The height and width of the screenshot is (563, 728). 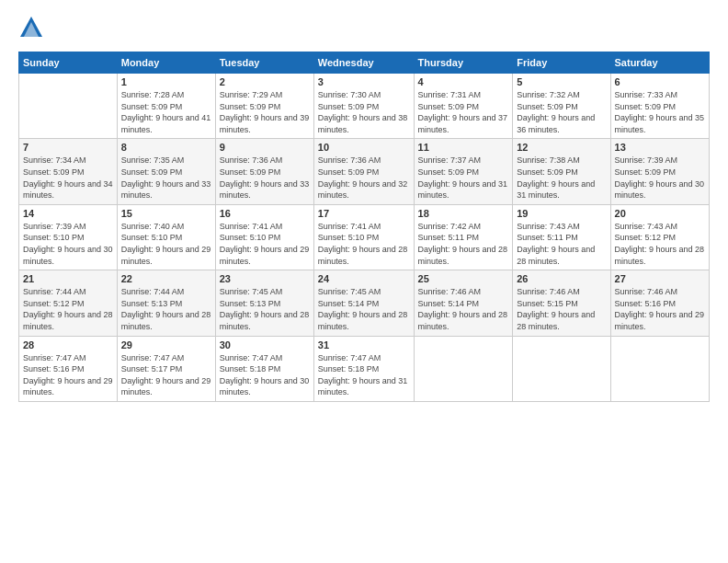 What do you see at coordinates (68, 171) in the screenshot?
I see `day-cell: 7Sunrise: 7:34 AMSunset: 5:09 PMDaylight…` at bounding box center [68, 171].